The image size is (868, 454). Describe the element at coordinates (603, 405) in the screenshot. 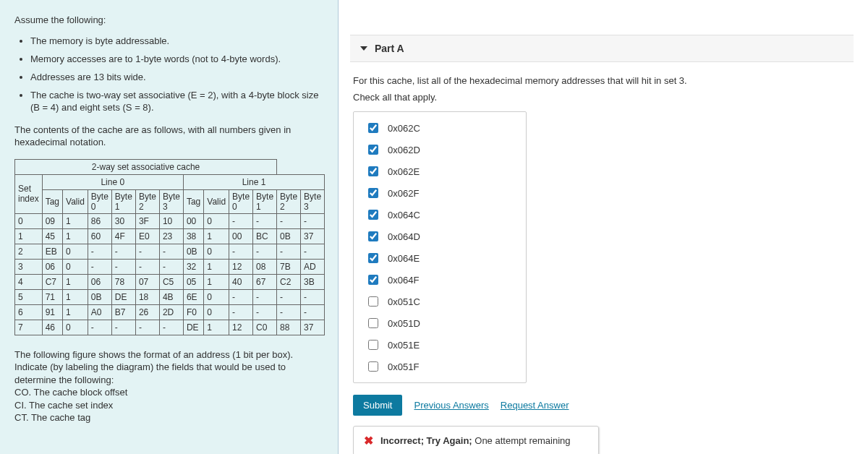

I see `action-row: Submit Previous Answers Request Answer` at that location.